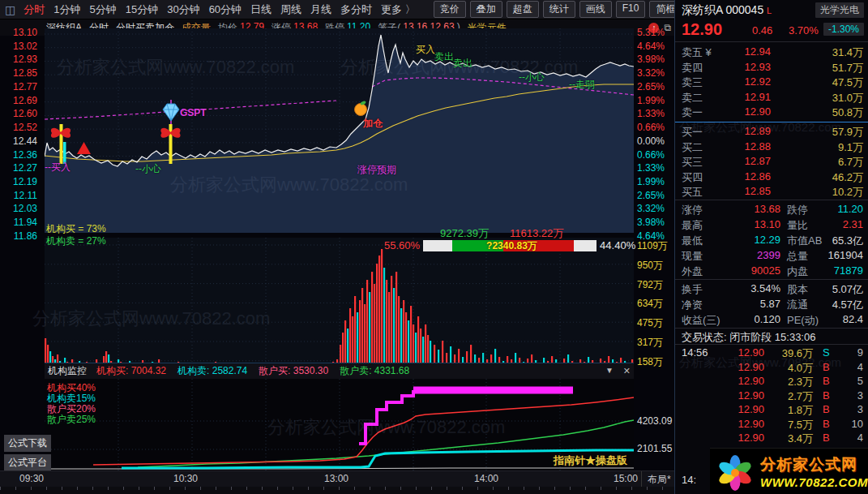 This screenshot has height=494, width=868. Describe the element at coordinates (772, 131) in the screenshot. I see `bid-row: 买一12.8957.9万` at that location.